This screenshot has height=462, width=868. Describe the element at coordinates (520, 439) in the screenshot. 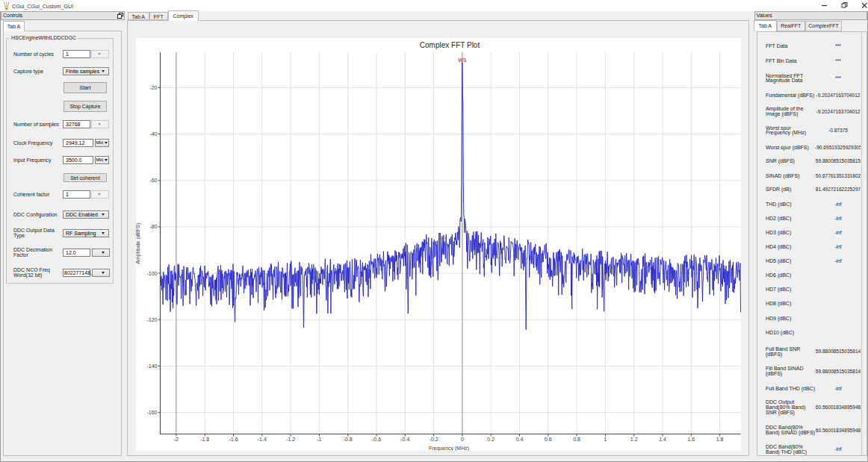

I see `svg-text: 0.4` at that location.